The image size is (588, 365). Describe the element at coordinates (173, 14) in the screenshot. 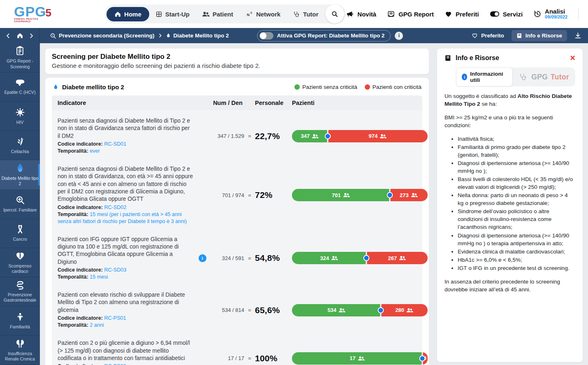

I see `nav-startup: Start-Up` at that location.